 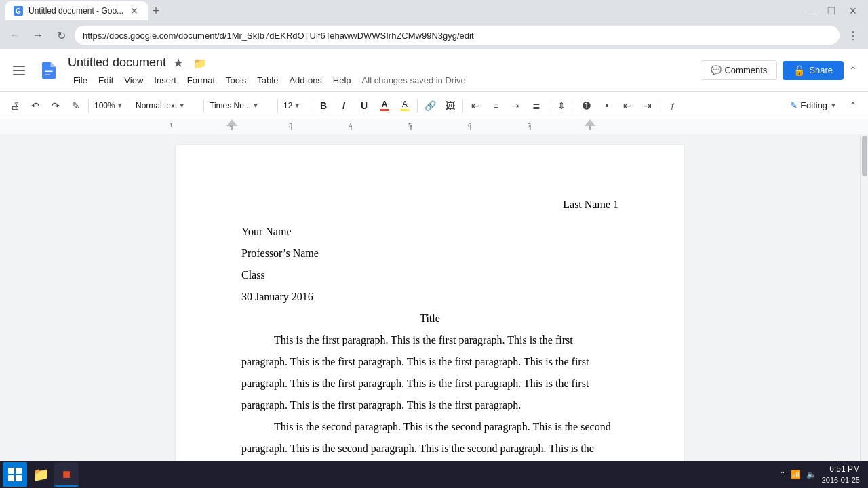 What do you see at coordinates (781, 70) in the screenshot?
I see `header-right: 💬 Comments 🔓 Share ⌃` at bounding box center [781, 70].